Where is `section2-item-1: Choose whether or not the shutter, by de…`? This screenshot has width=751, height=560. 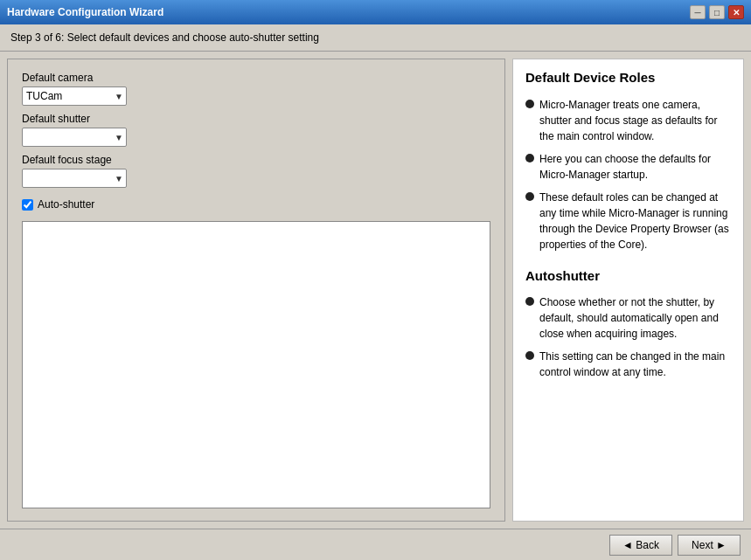 section2-item-1: Choose whether or not the shutter, by de… is located at coordinates (635, 318).